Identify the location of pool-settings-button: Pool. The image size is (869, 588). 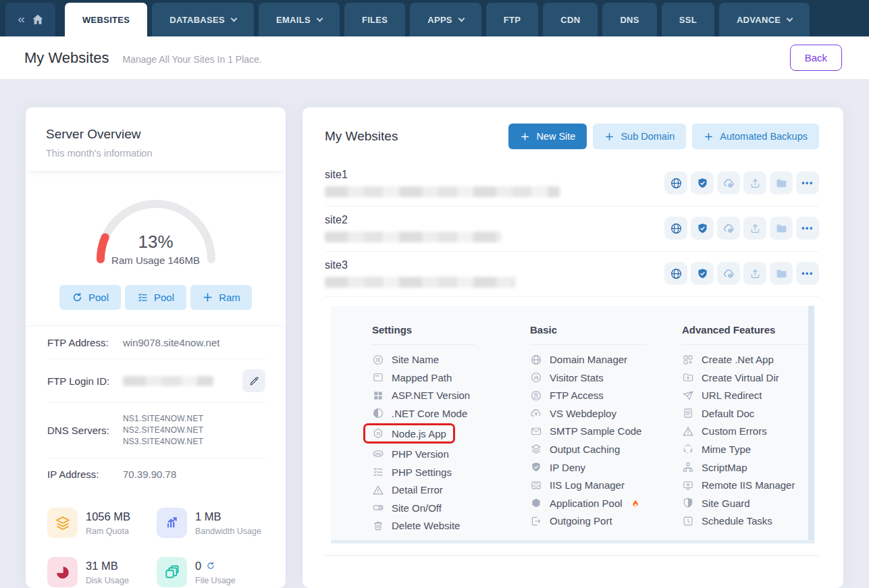
(155, 297).